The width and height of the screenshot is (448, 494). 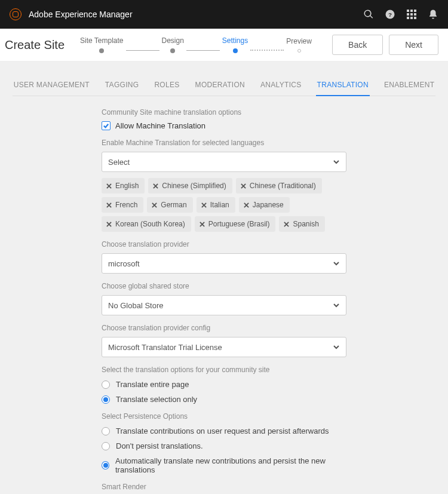 I want to click on chip-chinese-simplified: Chinese (Simplified), so click(x=190, y=186).